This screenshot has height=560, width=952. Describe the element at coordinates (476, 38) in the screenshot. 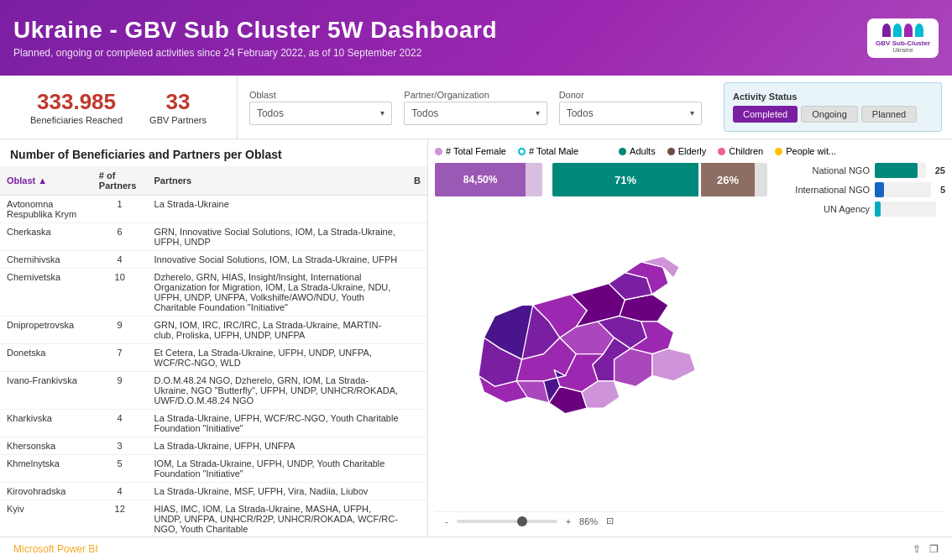

I see `header: Ukraine - GBV Sub Cluster 5W Dashboard P…` at that location.